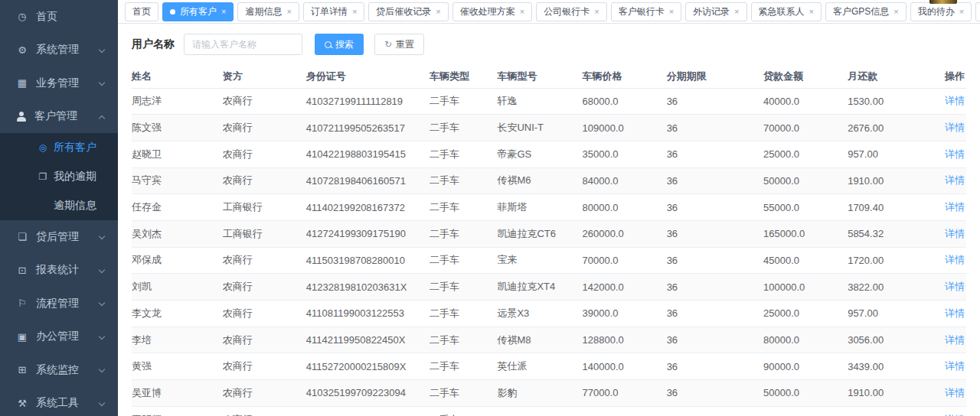 The width and height of the screenshot is (980, 416). What do you see at coordinates (978, 12) in the screenshot?
I see `tab: 我的流程×` at bounding box center [978, 12].